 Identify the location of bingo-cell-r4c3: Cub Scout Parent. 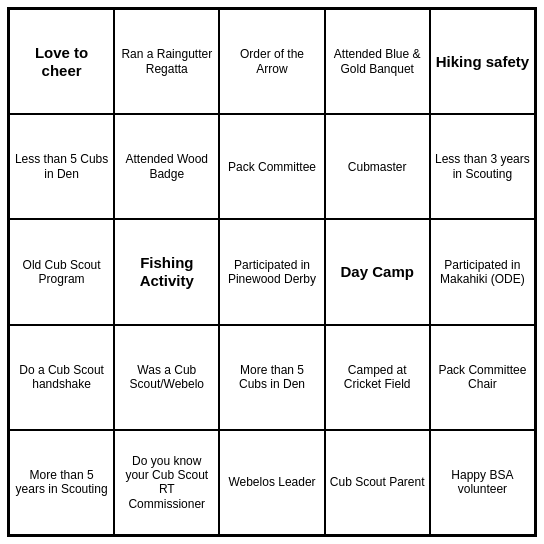
(378, 482).